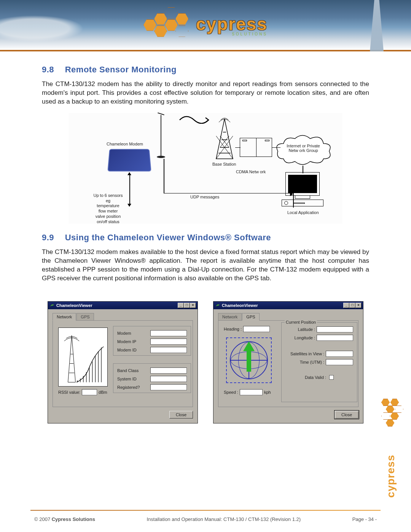 The image size is (411, 532). What do you see at coordinates (335, 338) in the screenshot?
I see `longitude-input` at bounding box center [335, 338].